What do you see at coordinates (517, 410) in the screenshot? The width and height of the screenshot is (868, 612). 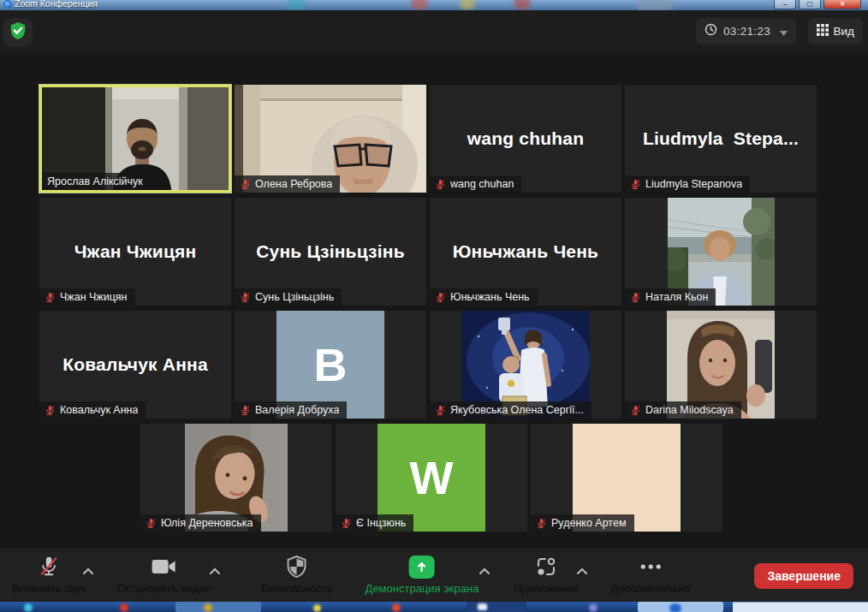 I see `participant-name-label: Якубовська Олена Сергії...` at bounding box center [517, 410].